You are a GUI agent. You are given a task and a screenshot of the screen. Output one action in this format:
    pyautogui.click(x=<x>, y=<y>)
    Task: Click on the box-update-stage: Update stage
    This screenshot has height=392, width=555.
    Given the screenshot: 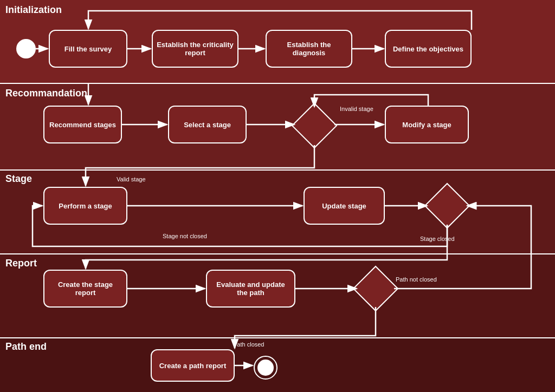 What is the action you would take?
    pyautogui.click(x=344, y=206)
    